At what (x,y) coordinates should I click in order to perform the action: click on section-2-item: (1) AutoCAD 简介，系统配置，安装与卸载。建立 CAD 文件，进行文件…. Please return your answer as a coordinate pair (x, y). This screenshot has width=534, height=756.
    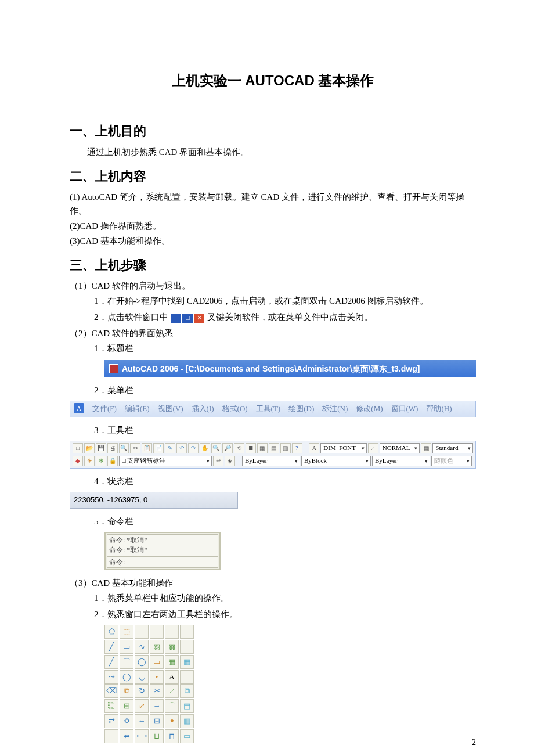
    Looking at the image, I should click on (273, 204).